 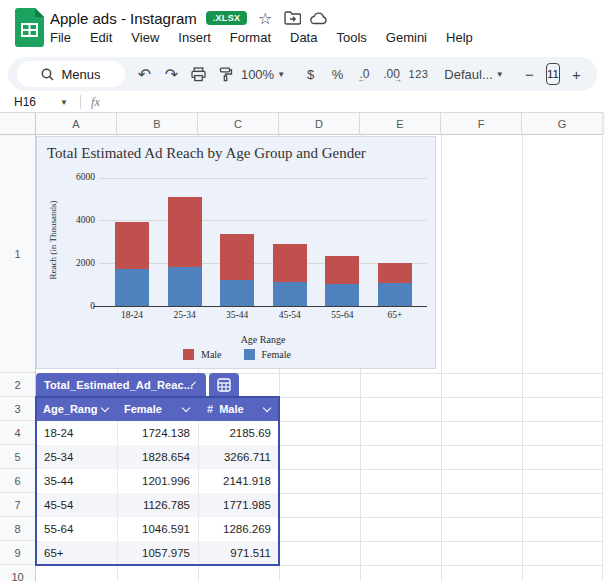 I want to click on redo-button: ↷, so click(x=172, y=74).